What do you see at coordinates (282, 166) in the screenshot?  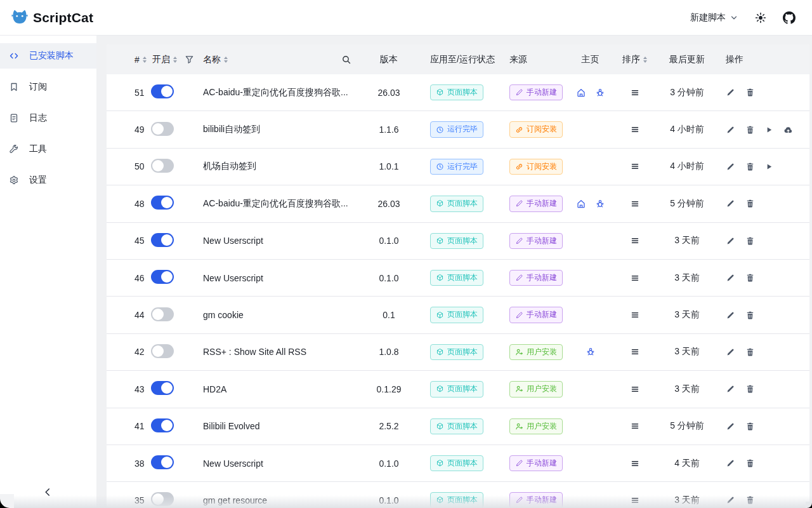 I see `script-name: 机场自动签到` at bounding box center [282, 166].